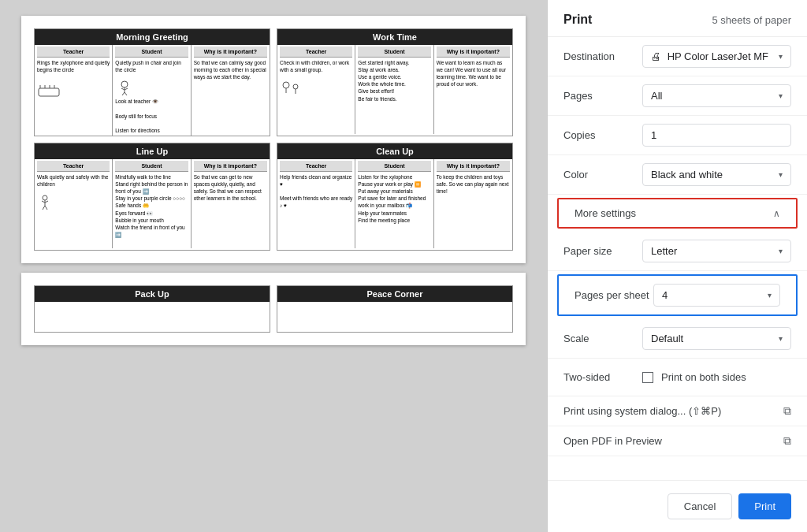 This screenshot has height=532, width=807. What do you see at coordinates (316, 191) in the screenshot?
I see `cu-teacher-content: Help friends clean and organize ♥️ Meet …` at bounding box center [316, 191].